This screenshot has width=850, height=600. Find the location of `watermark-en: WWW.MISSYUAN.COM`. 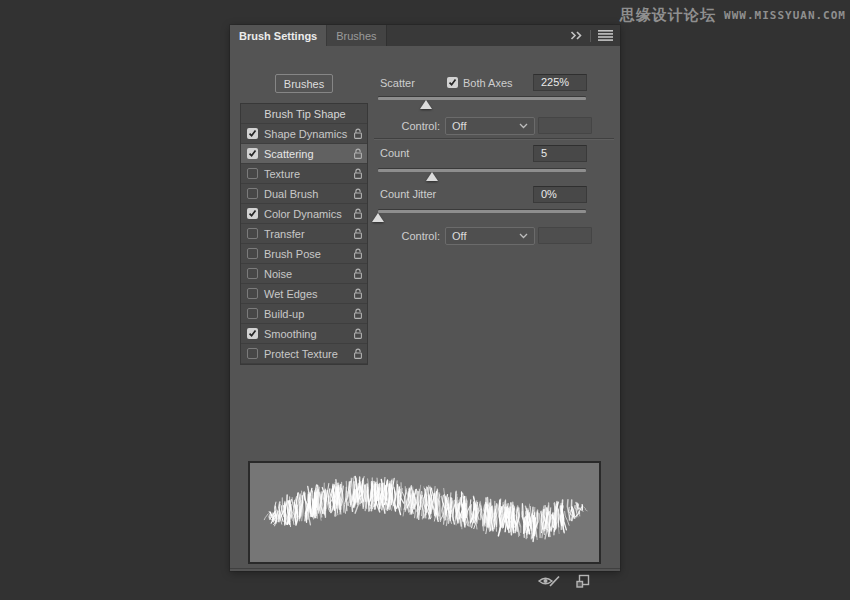

watermark-en: WWW.MISSYUAN.COM is located at coordinates (785, 16).